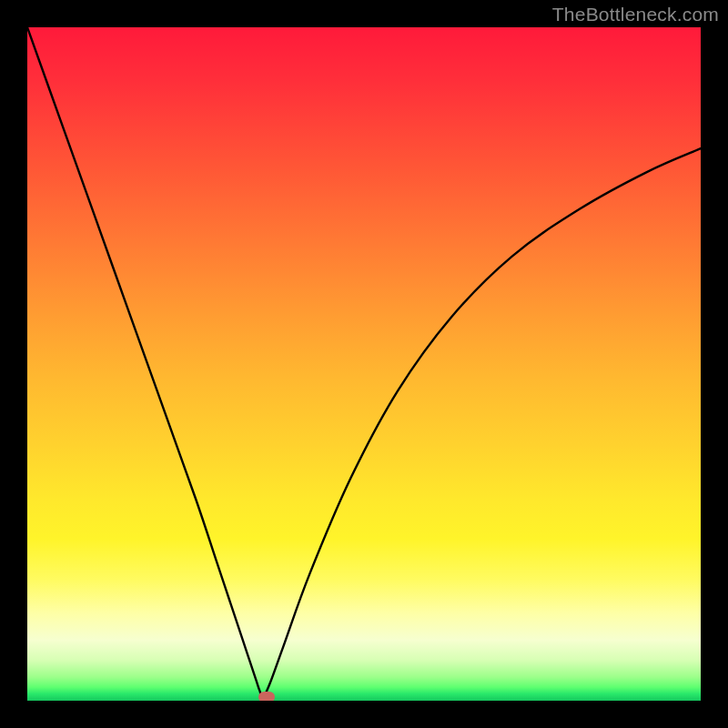 The image size is (728, 728). Describe the element at coordinates (635, 15) in the screenshot. I see `watermark-text: TheBottleneck.com` at that location.